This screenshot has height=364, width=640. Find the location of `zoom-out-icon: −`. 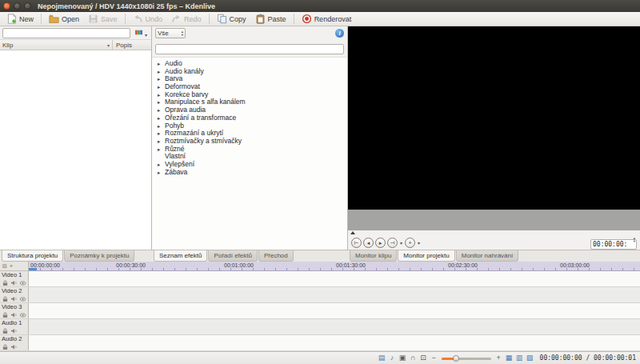

zoom-out-icon: − is located at coordinates (434, 358).